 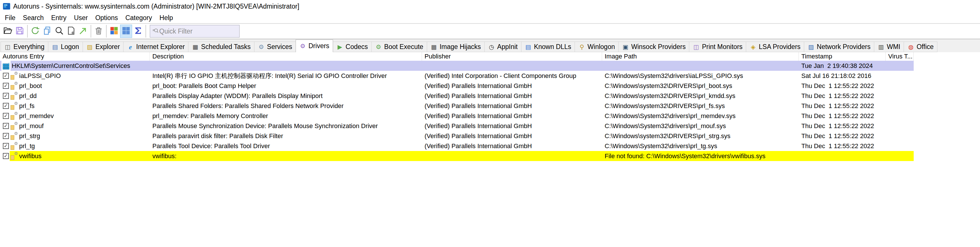 I want to click on tab-office: ◍Office, so click(x=921, y=47).